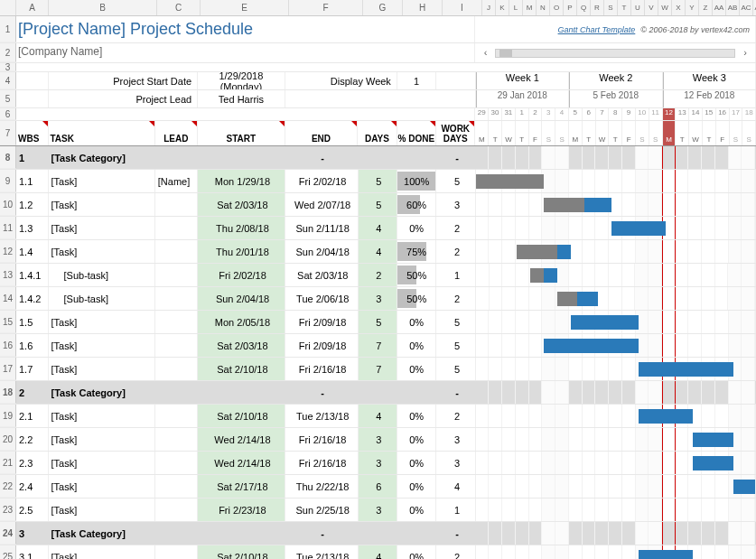 This screenshot has width=756, height=559. Describe the element at coordinates (322, 533) in the screenshot. I see `end-cell: -` at that location.